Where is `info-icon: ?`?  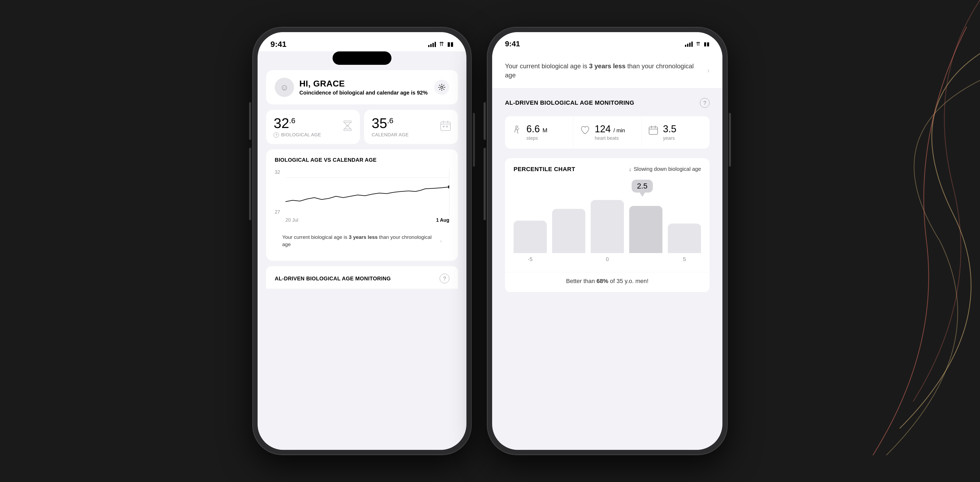 info-icon: ? is located at coordinates (276, 135).